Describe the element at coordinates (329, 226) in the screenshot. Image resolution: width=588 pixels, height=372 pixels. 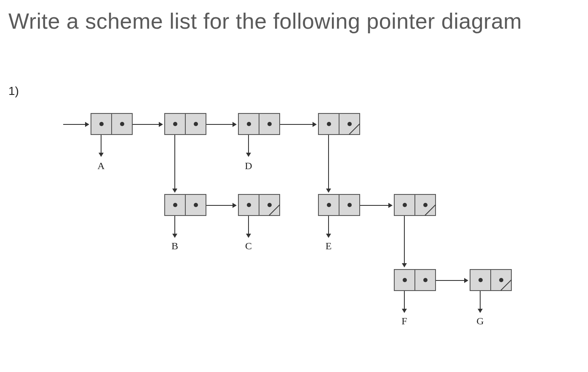
I see `arrow-c7-E` at that location.